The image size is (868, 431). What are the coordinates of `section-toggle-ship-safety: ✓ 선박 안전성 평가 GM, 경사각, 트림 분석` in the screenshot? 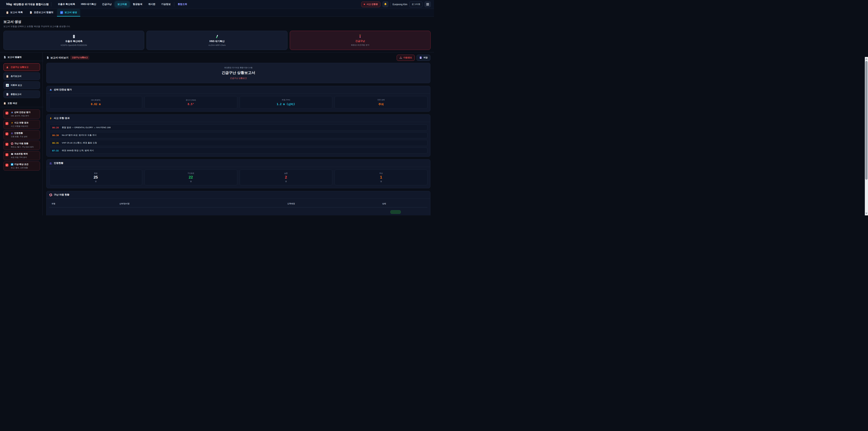 It's located at (22, 114).